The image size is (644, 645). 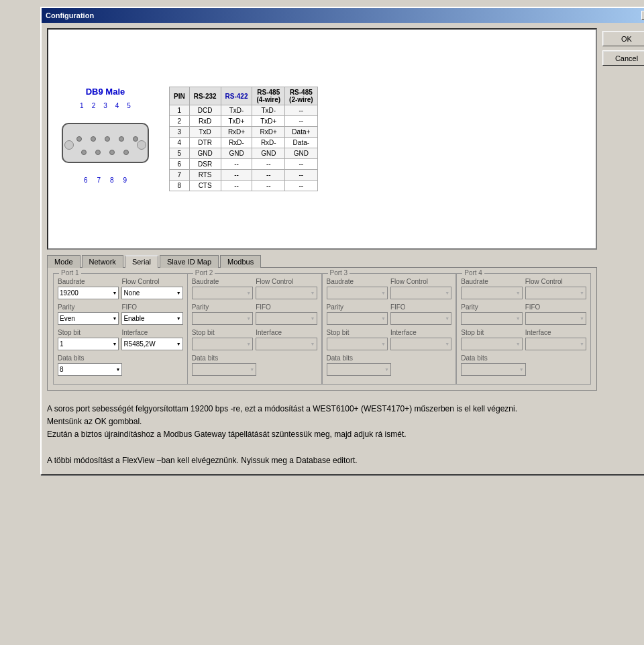 What do you see at coordinates (244, 164) in the screenshot?
I see `table-row: 6DSR------` at bounding box center [244, 164].